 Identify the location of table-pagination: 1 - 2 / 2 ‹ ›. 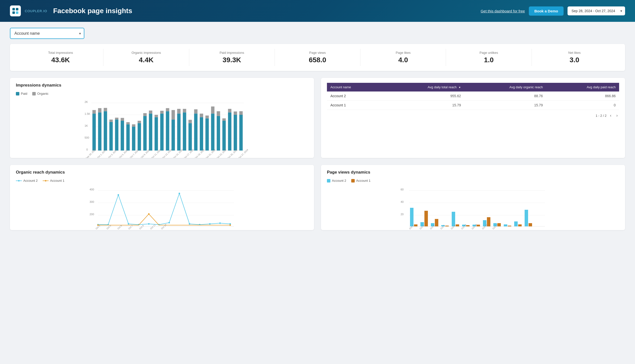
(473, 116).